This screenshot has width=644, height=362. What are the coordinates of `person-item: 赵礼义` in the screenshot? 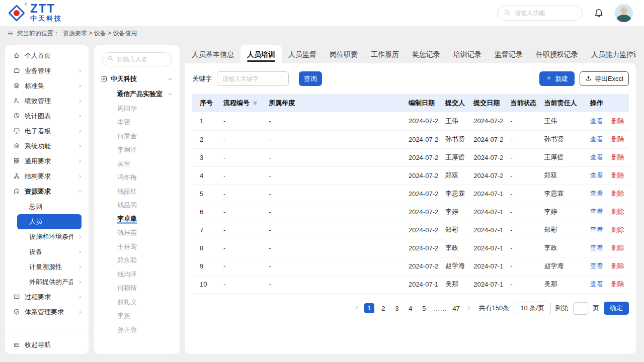 It's located at (137, 302).